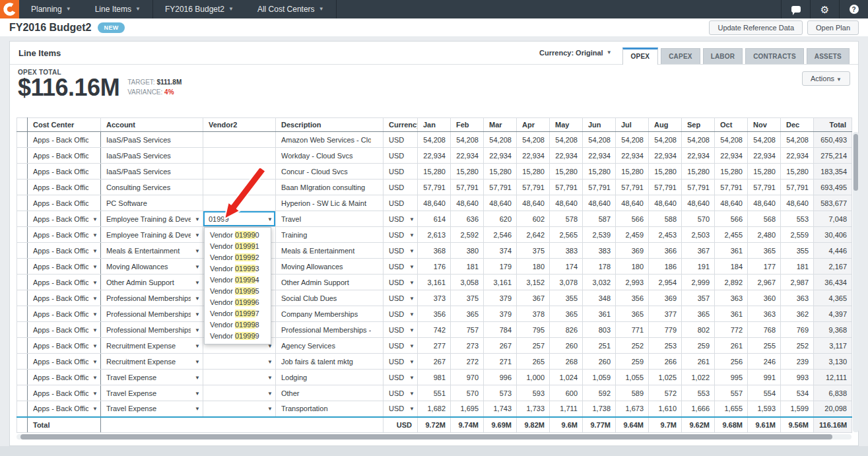 The image size is (868, 456). I want to click on month-value-cell: 355, so click(566, 298).